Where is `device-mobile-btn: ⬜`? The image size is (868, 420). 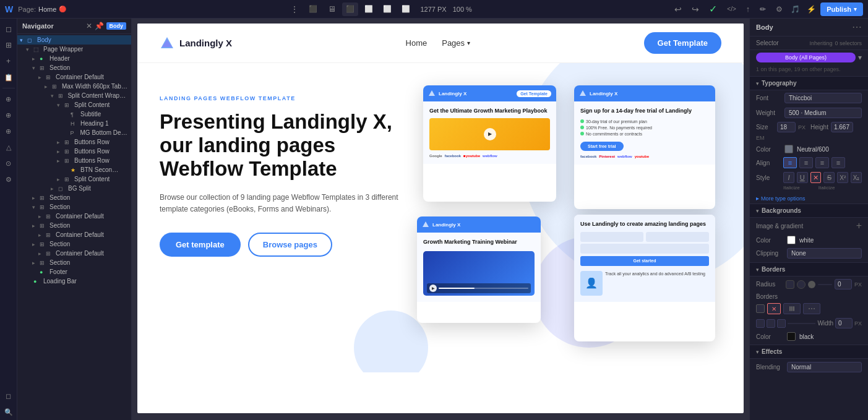
device-mobile-btn: ⬜ is located at coordinates (406, 9).